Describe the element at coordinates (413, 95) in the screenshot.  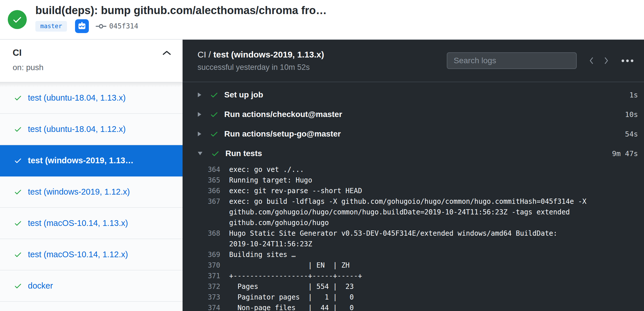
I see `log-step-row: Set up job 1s` at that location.